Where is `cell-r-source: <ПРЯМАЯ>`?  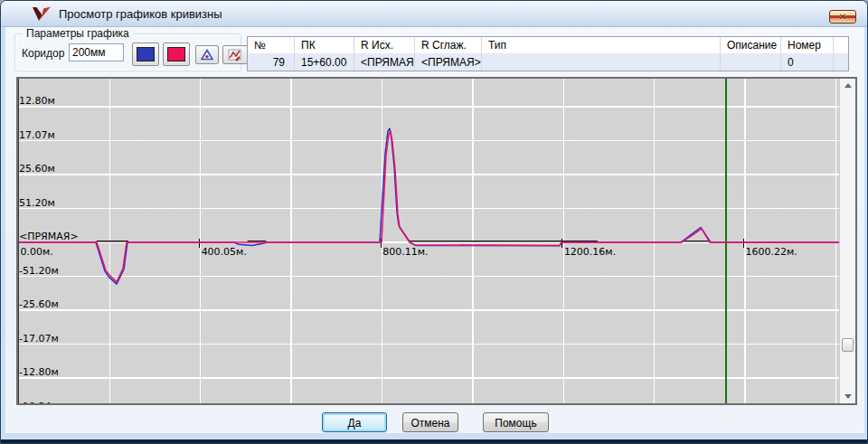 cell-r-source: <ПРЯМАЯ> is located at coordinates (385, 62).